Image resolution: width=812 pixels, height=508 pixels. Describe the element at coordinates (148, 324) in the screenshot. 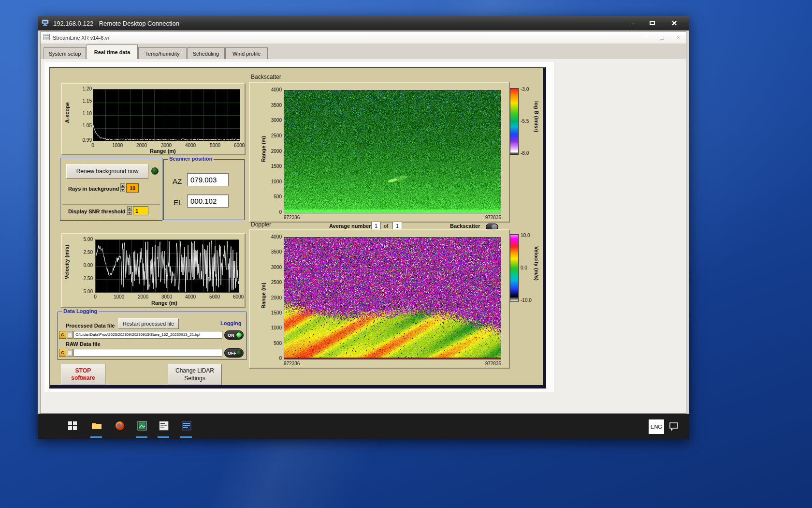

I see `restart-processed-file-button: Restart processed file` at that location.